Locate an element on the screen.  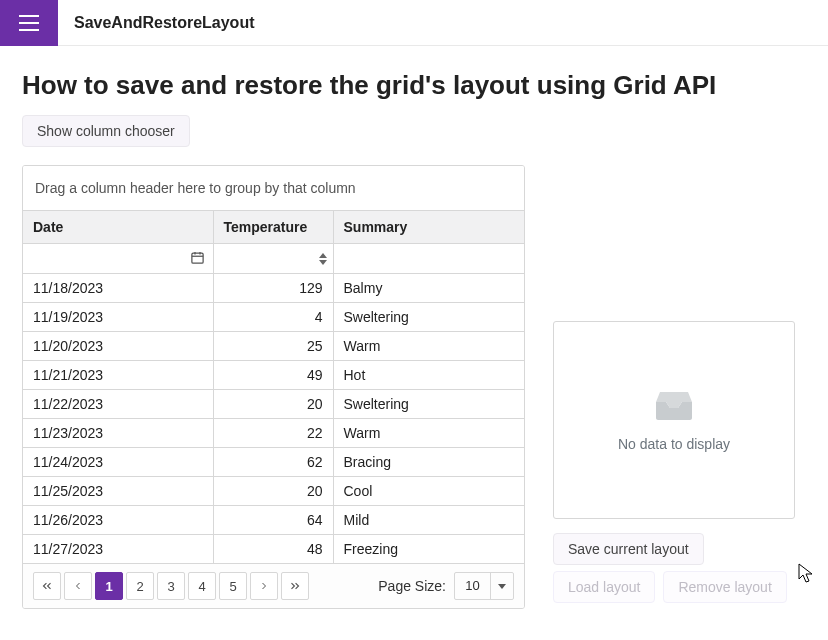
cell-date: 11/23/2023 is located at coordinates (118, 434).